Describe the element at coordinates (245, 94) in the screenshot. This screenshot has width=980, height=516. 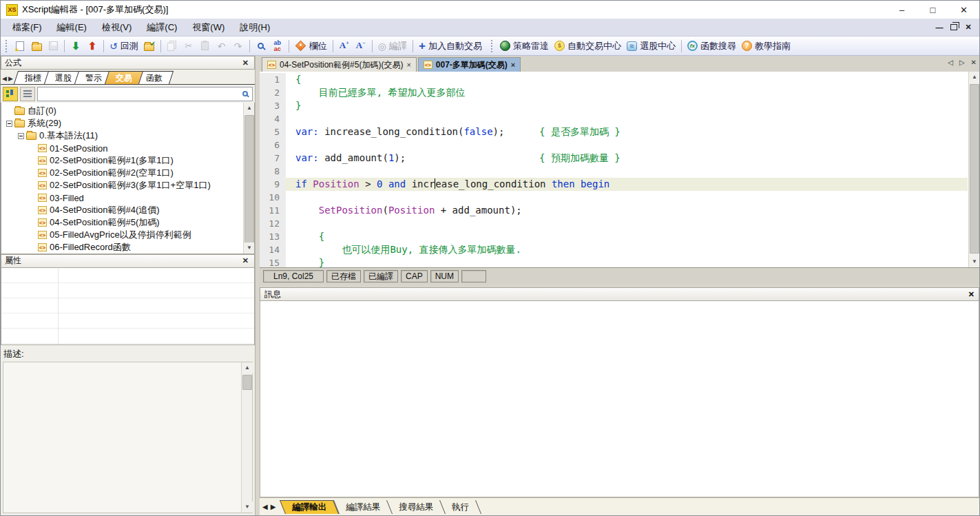
I see `formula-search-icon` at that location.